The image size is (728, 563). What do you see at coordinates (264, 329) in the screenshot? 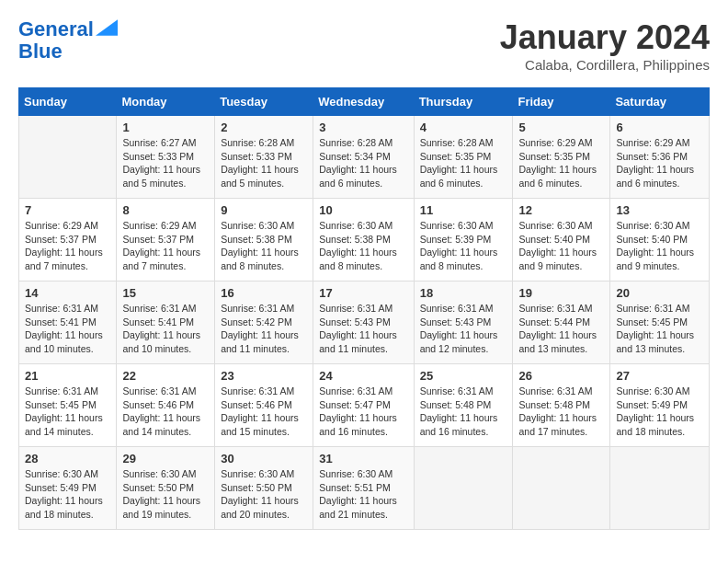
I see `day-info: Sunrise: 6:31 AM Sunset: 5:42 PM Dayligh…` at bounding box center [264, 329].